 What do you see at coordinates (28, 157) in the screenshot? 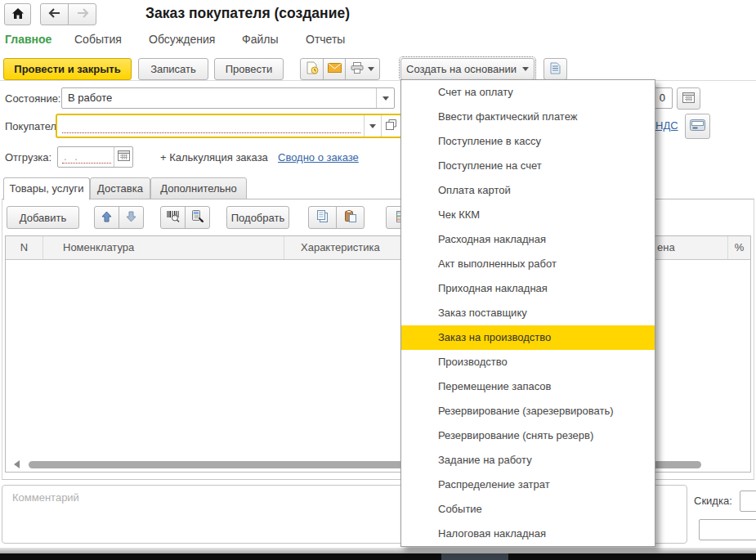
I see `shipment-label: Отгрузка:` at bounding box center [28, 157].